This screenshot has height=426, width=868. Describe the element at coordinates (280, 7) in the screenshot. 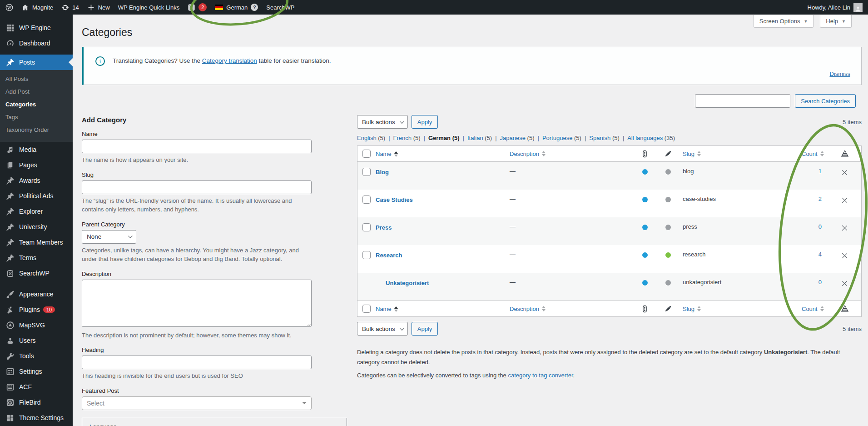

I see `searchwp-menu: SearchWP` at that location.